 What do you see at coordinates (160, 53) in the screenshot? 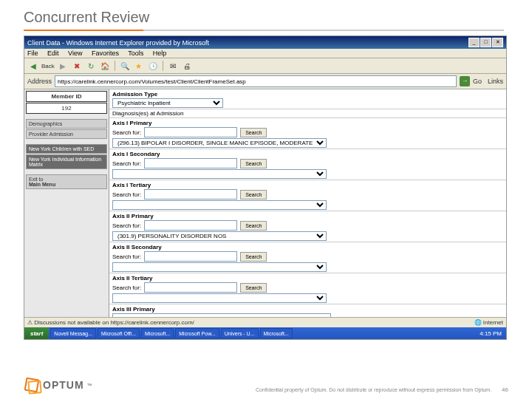
I see `menu-help: Help` at bounding box center [160, 53].